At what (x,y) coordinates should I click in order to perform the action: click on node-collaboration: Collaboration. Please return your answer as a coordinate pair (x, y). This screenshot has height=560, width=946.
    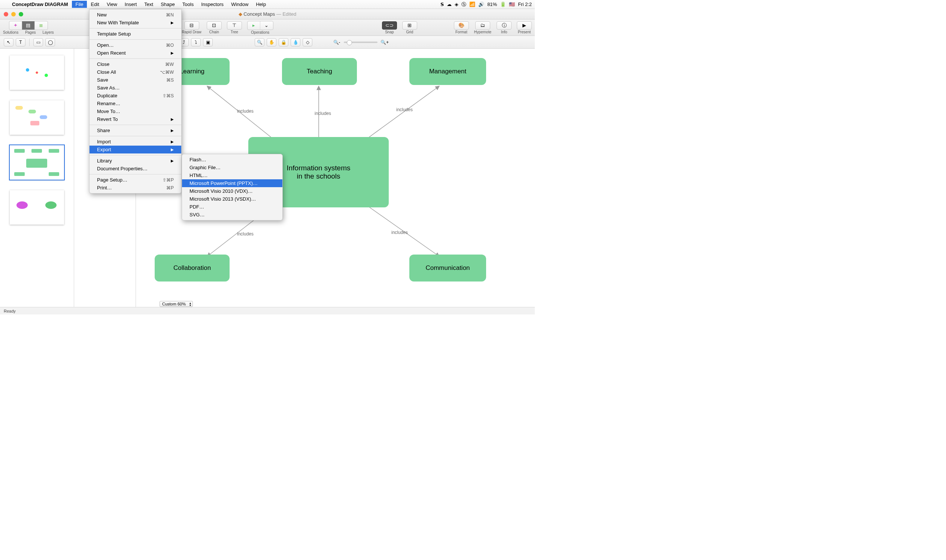
    Looking at the image, I should click on (192, 268).